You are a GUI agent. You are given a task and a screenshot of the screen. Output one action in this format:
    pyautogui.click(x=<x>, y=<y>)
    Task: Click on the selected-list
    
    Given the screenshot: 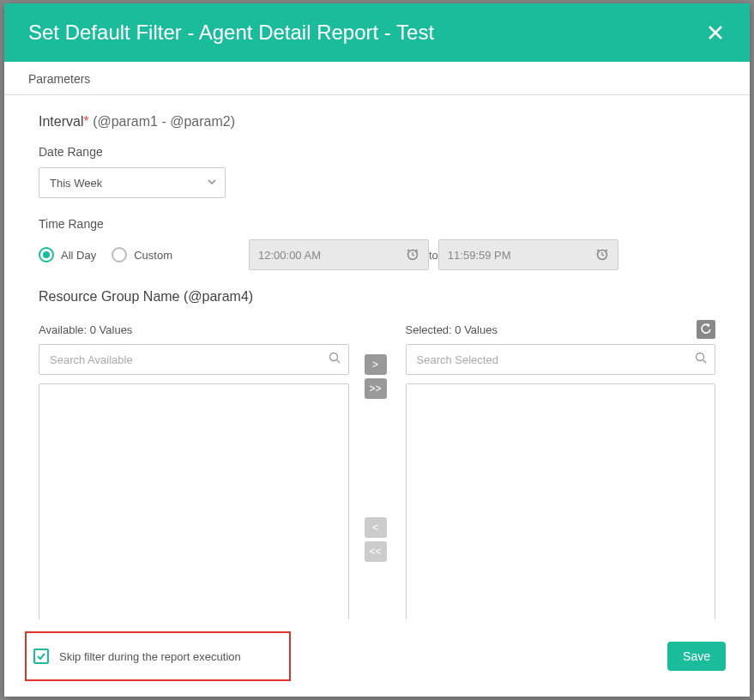 What is the action you would take?
    pyautogui.click(x=561, y=501)
    